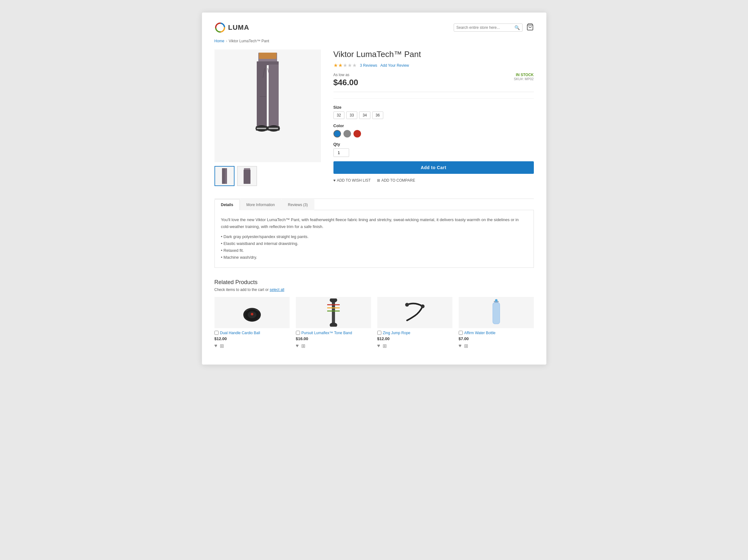 This screenshot has width=748, height=560. Describe the element at coordinates (530, 28) in the screenshot. I see `cart-icon` at that location.